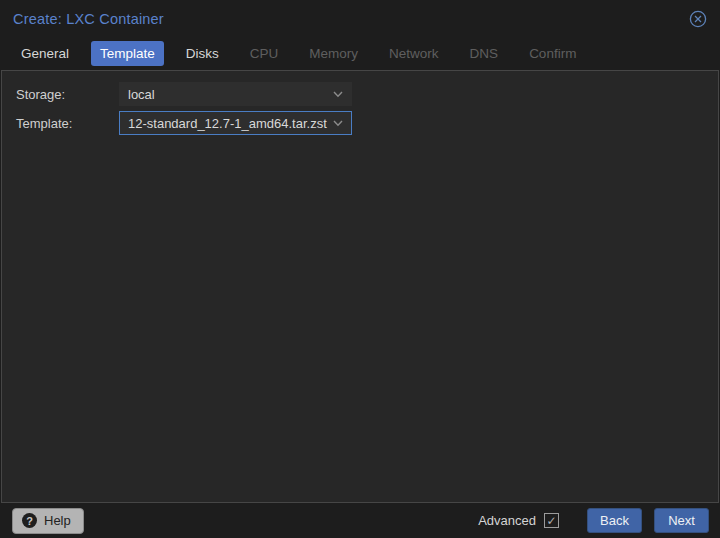 This screenshot has height=538, width=720. What do you see at coordinates (230, 124) in the screenshot?
I see `template-value: 12-standard_12.7-1_amd64.tar.zst` at bounding box center [230, 124].